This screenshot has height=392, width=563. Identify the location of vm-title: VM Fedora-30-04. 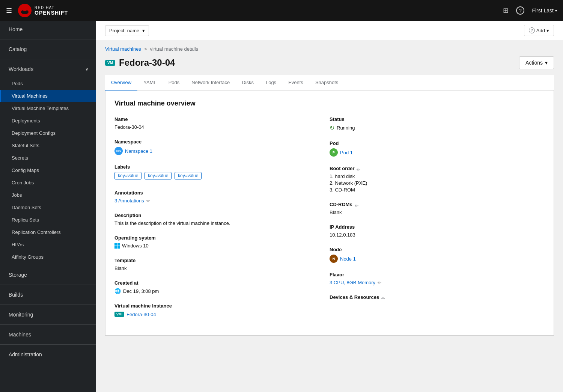
(140, 63).